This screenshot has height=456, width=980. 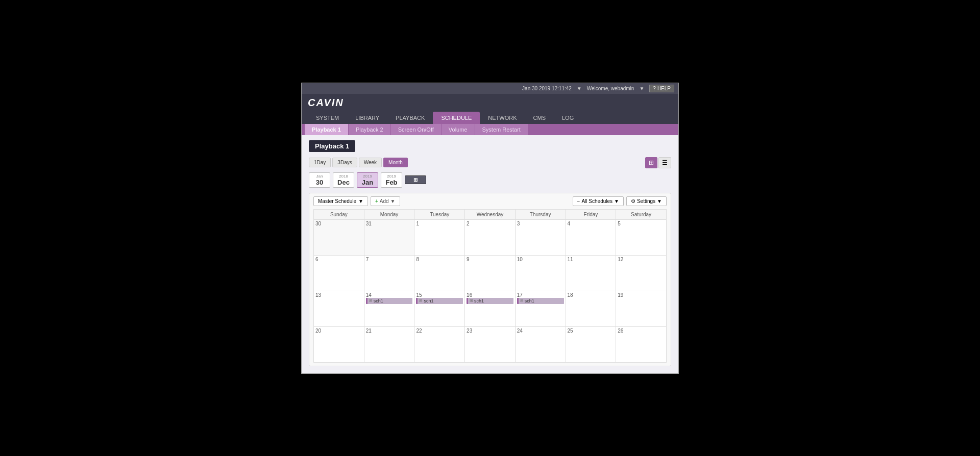 I want to click on calendar-cell: 30, so click(x=339, y=237).